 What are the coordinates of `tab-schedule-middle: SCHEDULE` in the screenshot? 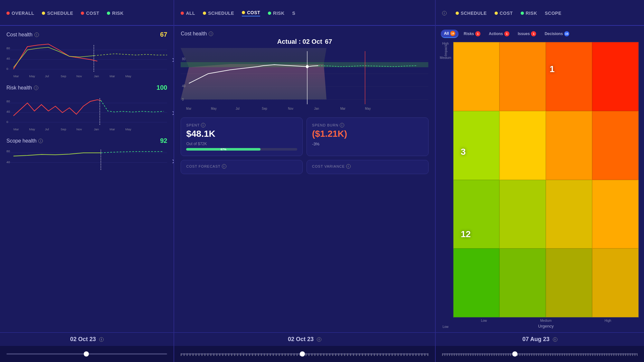 It's located at (218, 13).